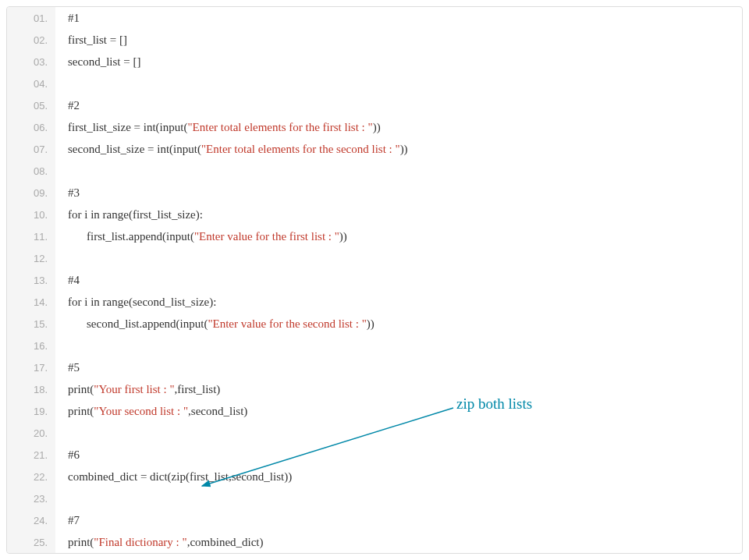 The width and height of the screenshot is (749, 560). Describe the element at coordinates (399, 193) in the screenshot. I see `code-line: #3` at that location.